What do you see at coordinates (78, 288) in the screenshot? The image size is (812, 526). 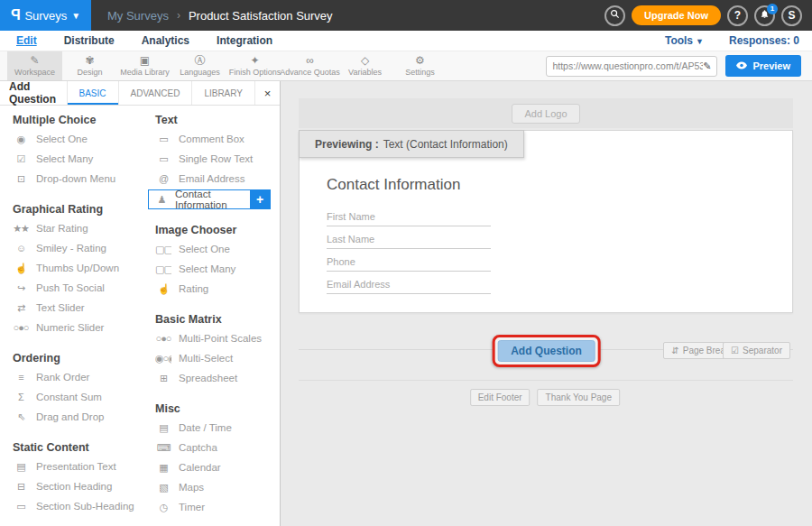 I see `question-type-push-to-social: ↪Push To Social` at bounding box center [78, 288].